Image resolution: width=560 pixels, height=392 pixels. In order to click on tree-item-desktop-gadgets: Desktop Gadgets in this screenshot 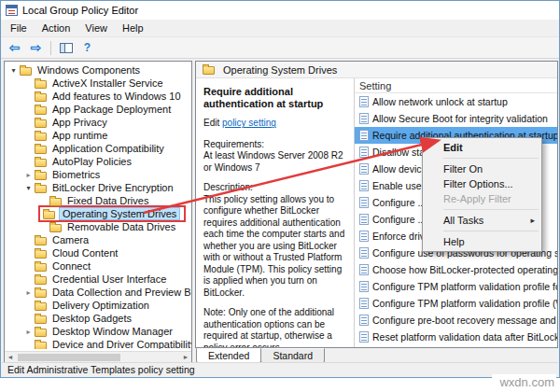, I will do `click(98, 318)`.